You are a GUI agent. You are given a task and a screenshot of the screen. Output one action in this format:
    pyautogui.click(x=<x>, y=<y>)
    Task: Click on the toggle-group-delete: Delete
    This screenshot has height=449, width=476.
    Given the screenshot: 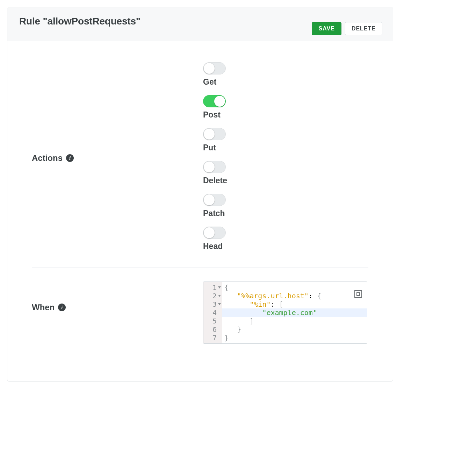 What is the action you would take?
    pyautogui.click(x=215, y=173)
    